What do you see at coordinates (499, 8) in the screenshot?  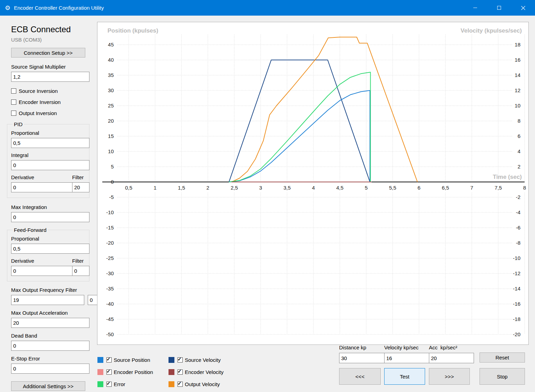 I see `window-controls` at bounding box center [499, 8].